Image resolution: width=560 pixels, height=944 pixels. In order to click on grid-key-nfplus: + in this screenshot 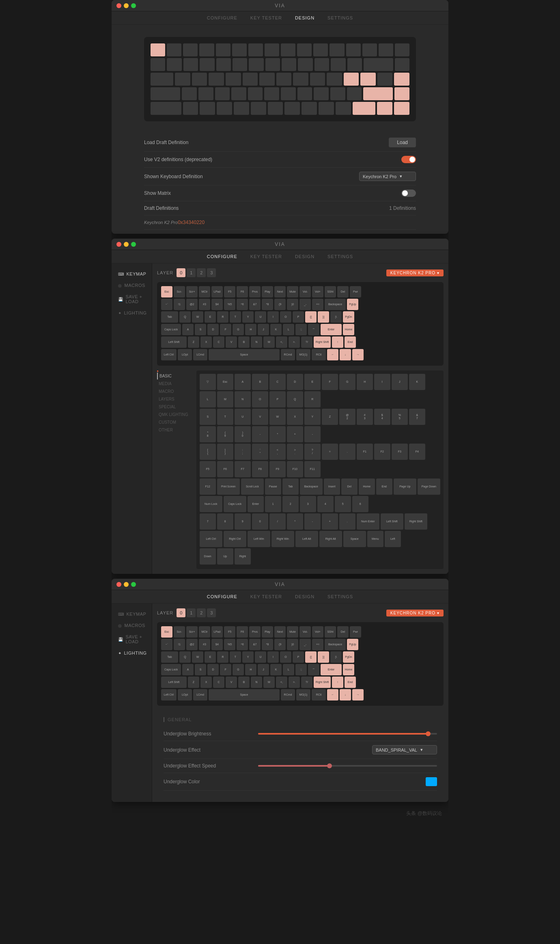, I will do `click(330, 522)`.